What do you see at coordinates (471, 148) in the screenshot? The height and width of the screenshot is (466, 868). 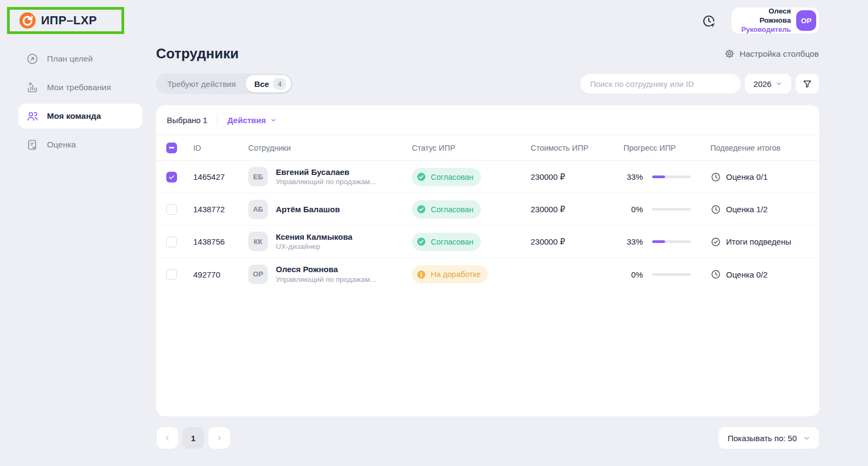 I see `header-status: Статус ИПР` at bounding box center [471, 148].